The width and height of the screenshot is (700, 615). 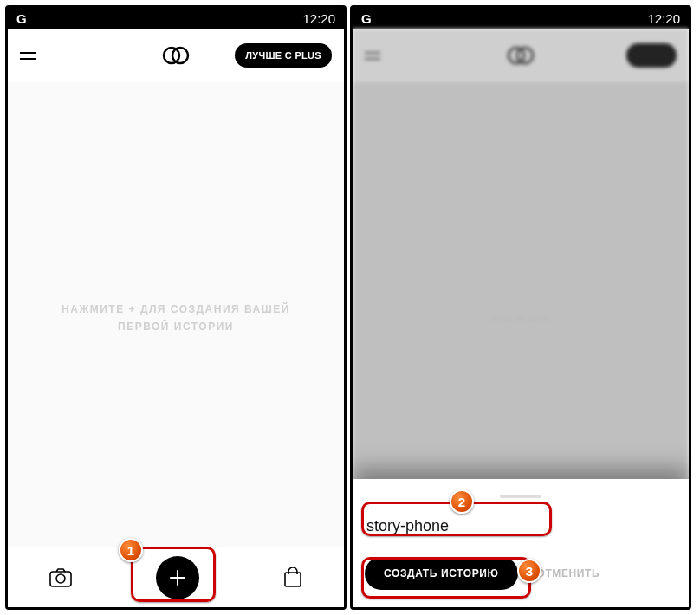 What do you see at coordinates (374, 55) in the screenshot?
I see `menu-icon-blurred` at bounding box center [374, 55].